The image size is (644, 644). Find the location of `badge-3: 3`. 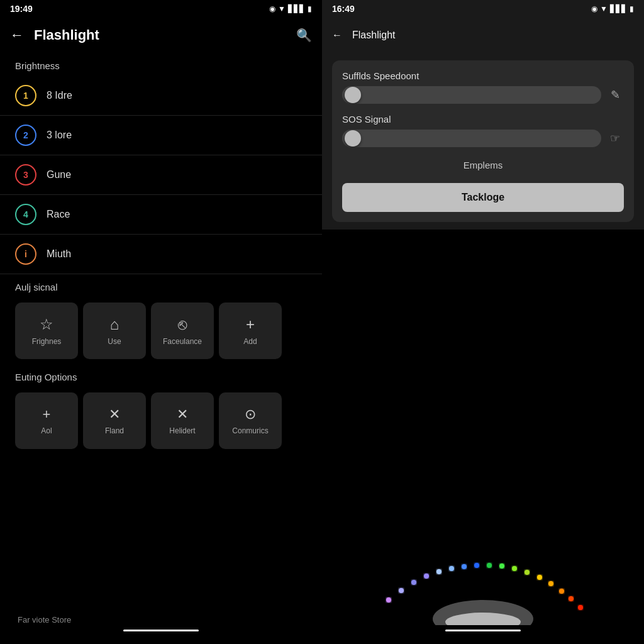

badge-3: 3 is located at coordinates (26, 175).